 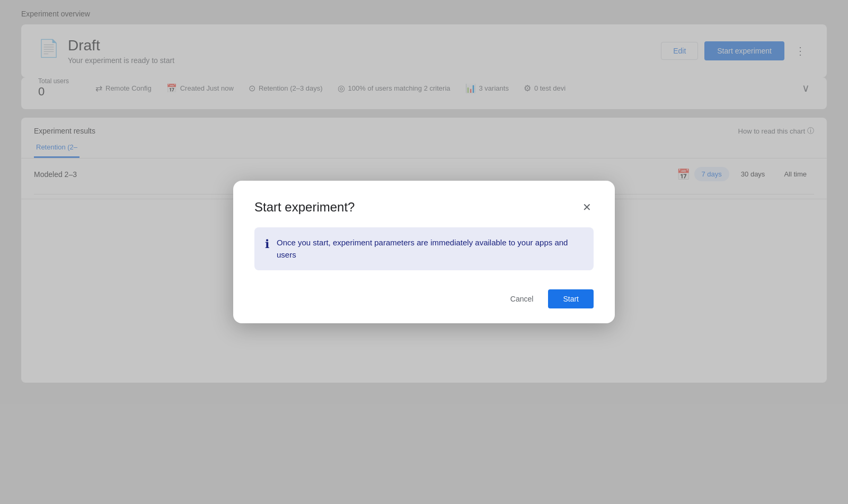 What do you see at coordinates (430, 249) in the screenshot?
I see `info-banner-text: Once you start, experiment parameters ar…` at bounding box center [430, 249].